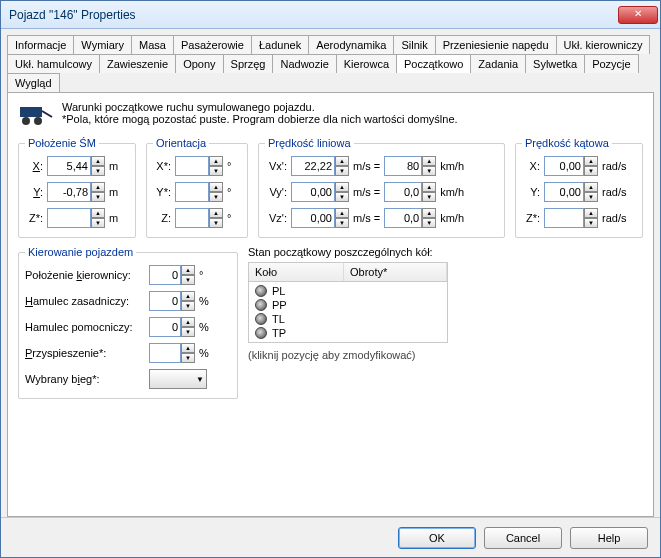 This screenshot has height=558, width=661. What do you see at coordinates (348, 305) in the screenshot?
I see `table-row: PP` at bounding box center [348, 305].